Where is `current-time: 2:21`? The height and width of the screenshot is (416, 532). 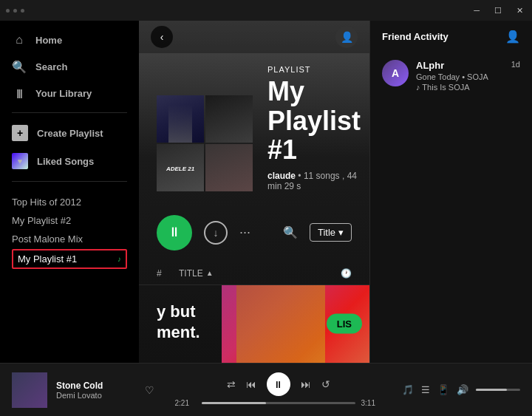
current-time: 2:21 is located at coordinates (185, 403).